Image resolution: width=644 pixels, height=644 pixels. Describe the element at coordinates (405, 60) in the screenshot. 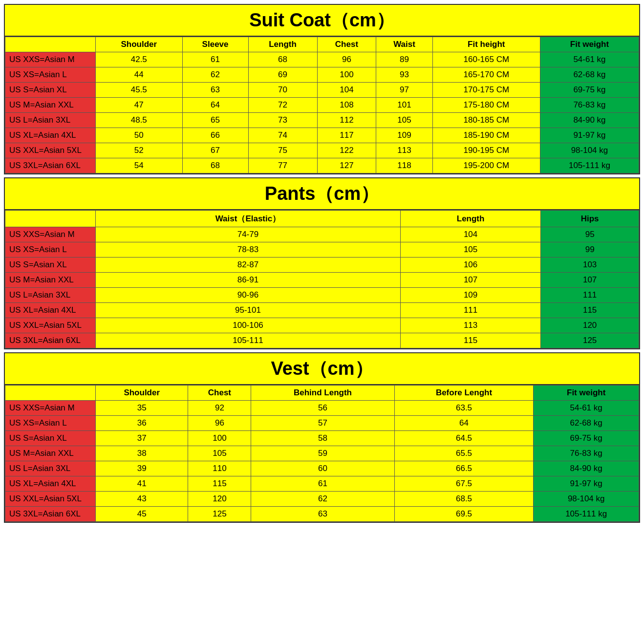

I see `table-cell: 89` at that location.